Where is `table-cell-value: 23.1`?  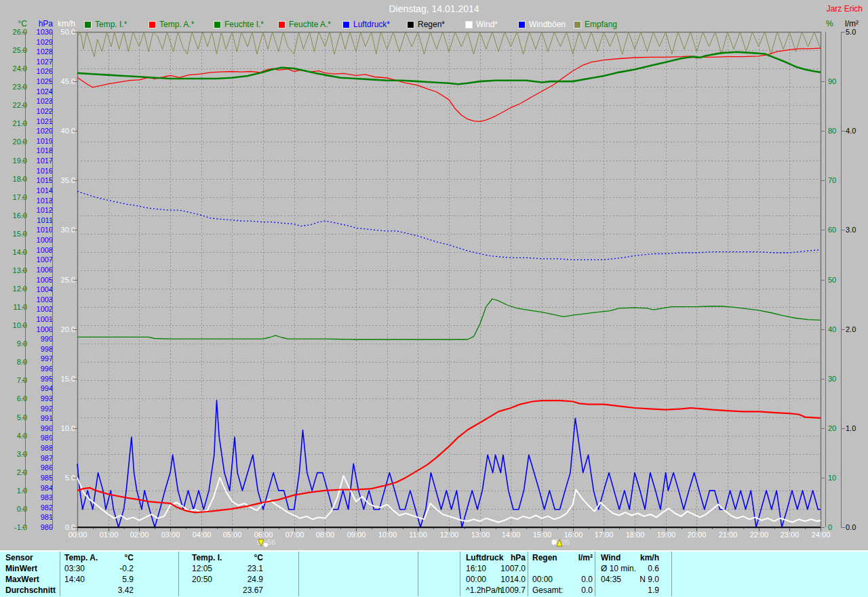
table-cell-value: 23.1 is located at coordinates (236, 569).